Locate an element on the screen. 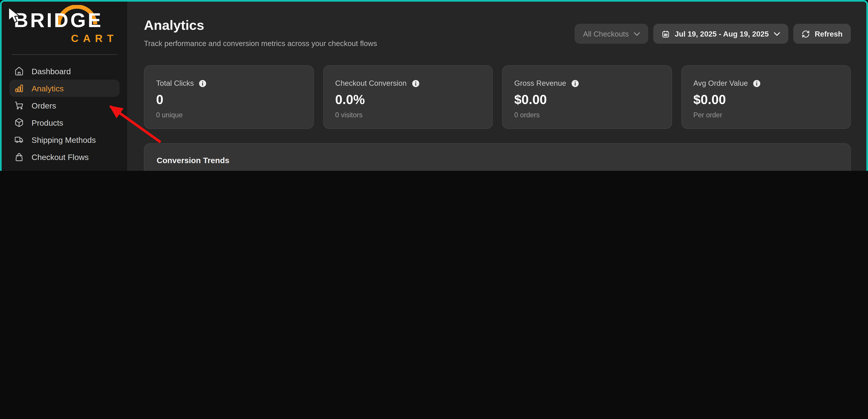  stat-label: Avg Order Value is located at coordinates (720, 84).